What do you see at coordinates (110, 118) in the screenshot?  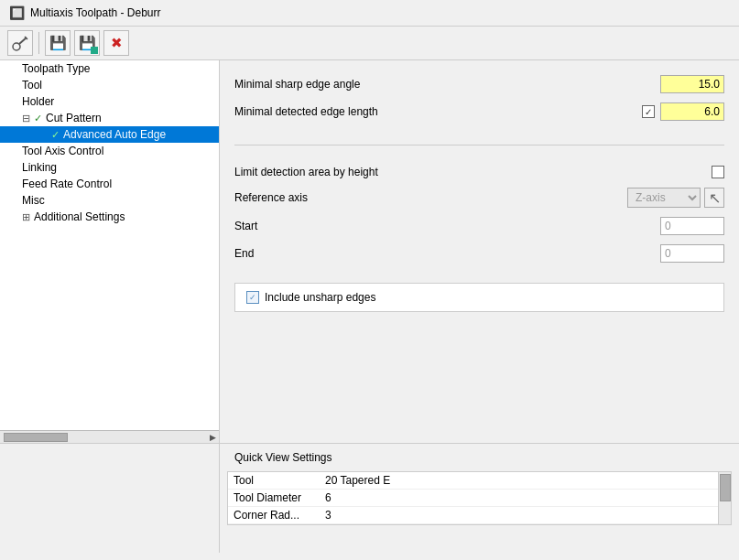 I see `tree-item-cut-pattern: ⊟ ✓ Cut Pattern` at bounding box center [110, 118].